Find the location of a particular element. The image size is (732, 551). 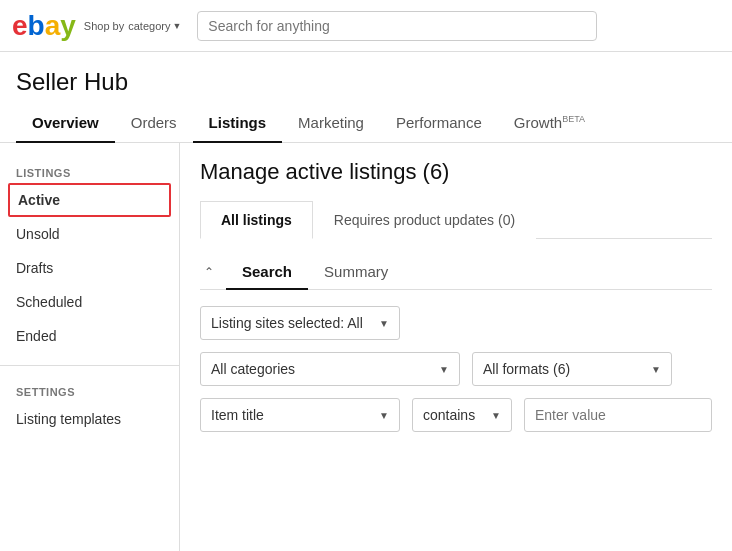

filter-row-categories: All categories ▼ All formats (6) ▼ is located at coordinates (456, 369).